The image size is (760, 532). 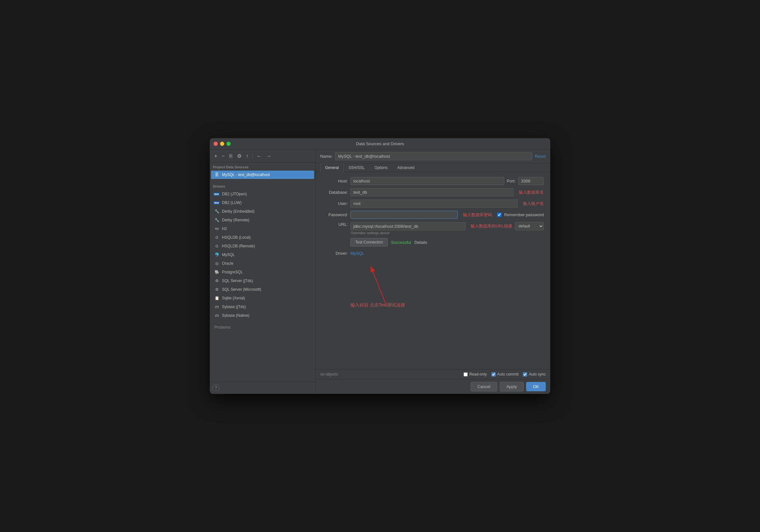 What do you see at coordinates (263, 175) in the screenshot?
I see `datasource-item-mysql: 🗄 MySQL - test_db@localhost` at bounding box center [263, 175].